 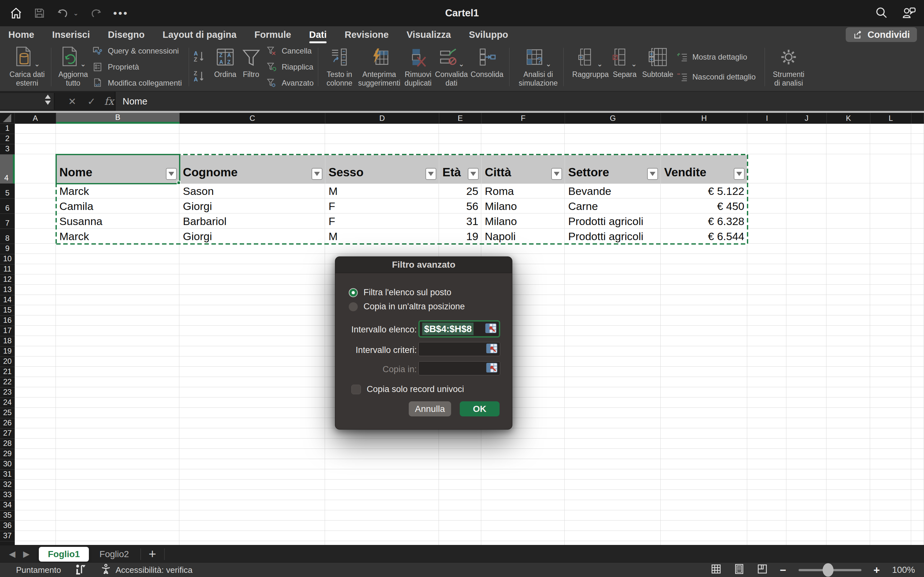 What do you see at coordinates (460, 191) in the screenshot?
I see `table-cell: 25` at bounding box center [460, 191].